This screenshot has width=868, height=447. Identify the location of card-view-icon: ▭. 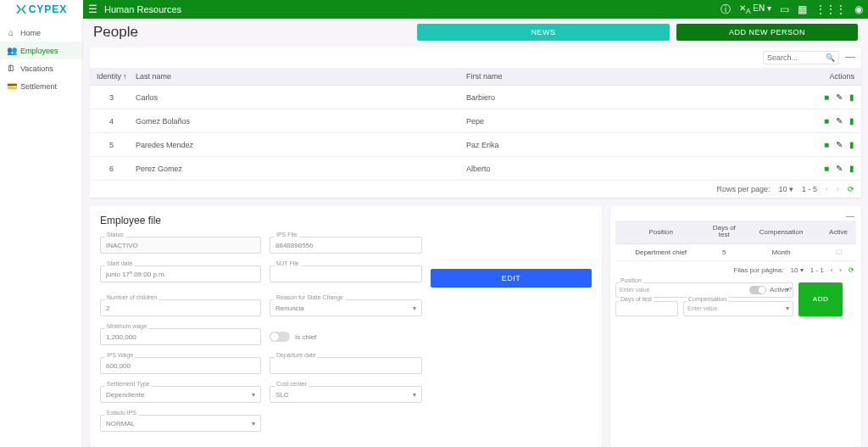
(785, 9).